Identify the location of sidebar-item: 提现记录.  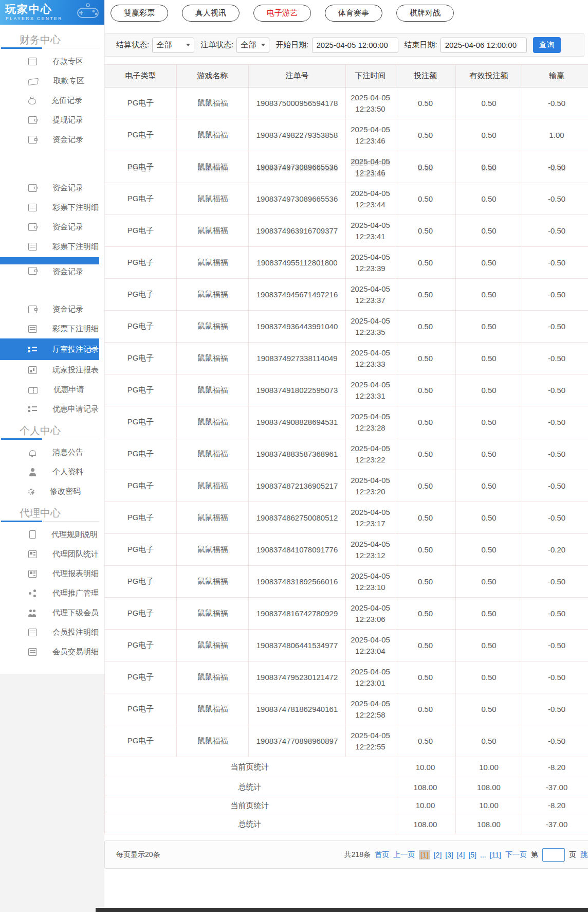
(52, 120).